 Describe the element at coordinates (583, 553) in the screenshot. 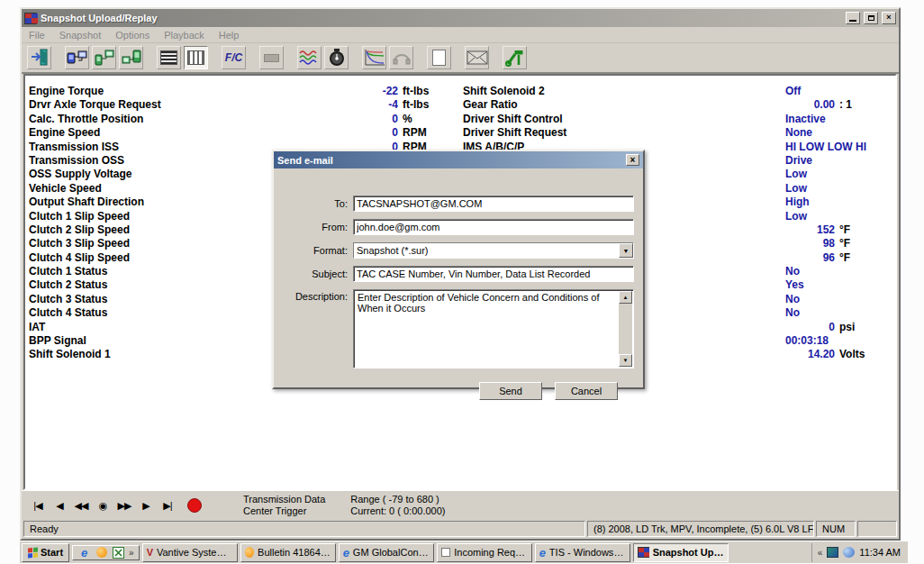

I see `taskbar-button-tis: e TIS - Windows In...` at that location.